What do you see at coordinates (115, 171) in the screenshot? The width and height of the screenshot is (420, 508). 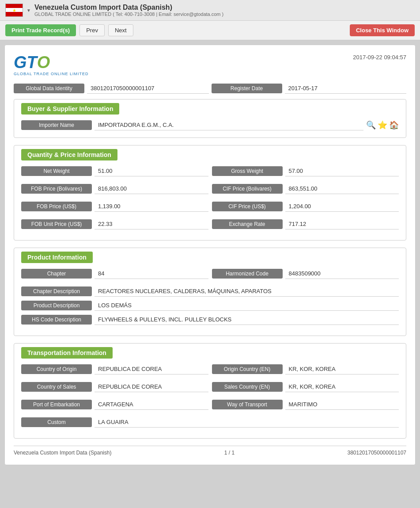 I see `net-weight-row: Net Weight 51.00` at bounding box center [115, 171].